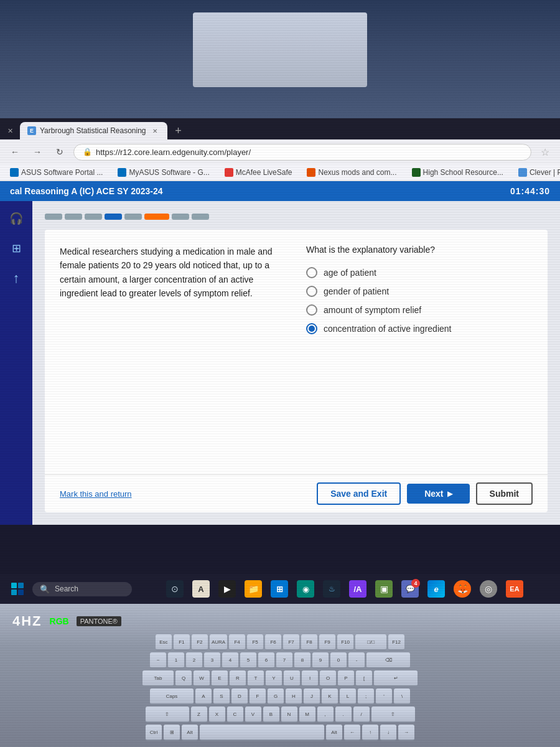 This screenshot has width=560, height=747. Describe the element at coordinates (217, 715) in the screenshot. I see `key-x: X` at that location.